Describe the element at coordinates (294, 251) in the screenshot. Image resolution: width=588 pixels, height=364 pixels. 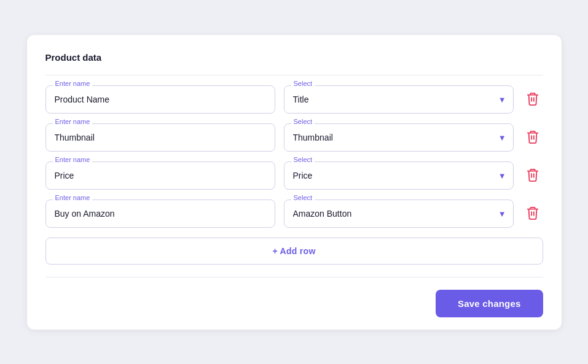
I see `add-row-button: + Add row` at that location.